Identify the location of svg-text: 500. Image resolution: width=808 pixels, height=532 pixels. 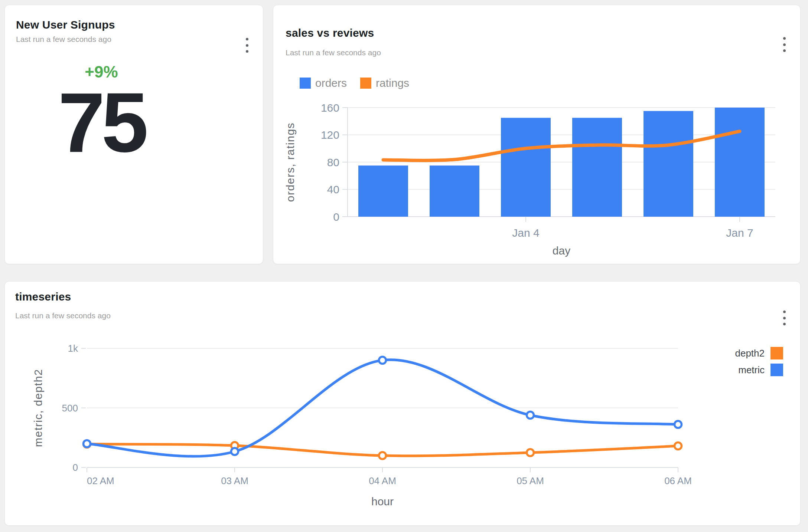
(70, 408).